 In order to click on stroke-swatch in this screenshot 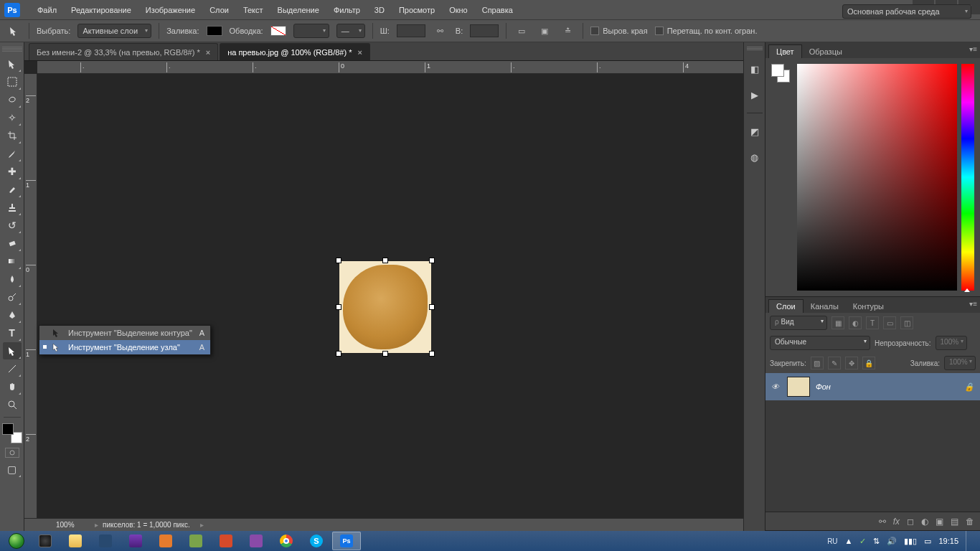, I will do `click(278, 31)`.